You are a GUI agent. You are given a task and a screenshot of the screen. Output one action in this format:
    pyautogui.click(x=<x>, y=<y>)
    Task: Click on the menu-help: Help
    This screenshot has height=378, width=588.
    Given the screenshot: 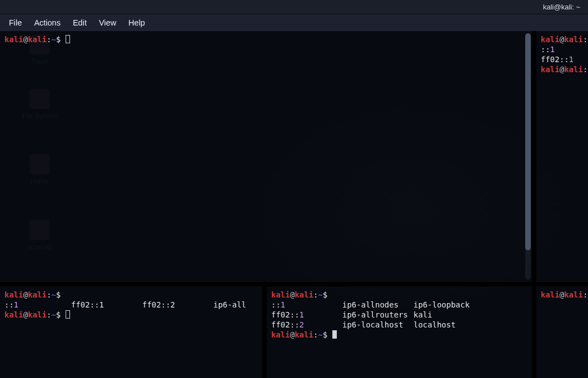 What is the action you would take?
    pyautogui.click(x=137, y=23)
    